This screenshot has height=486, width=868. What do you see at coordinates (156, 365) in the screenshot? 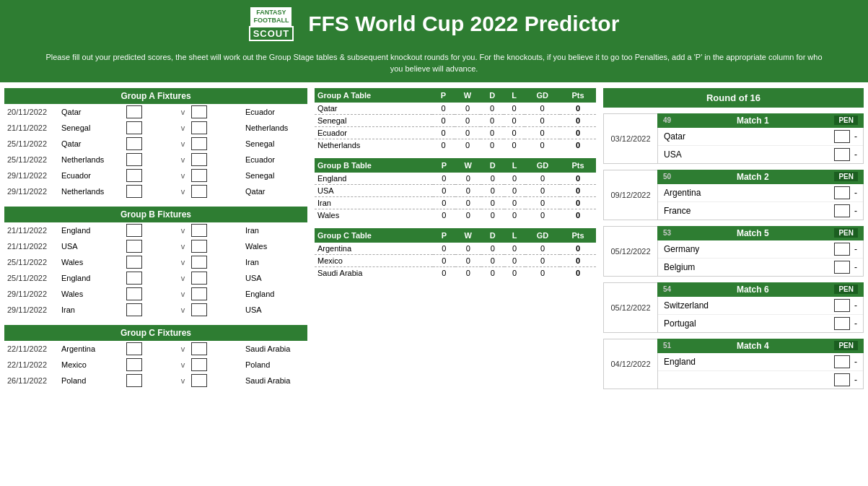
I see `group-c-fixture-table: 22/11/2022 Argentina v Saudi Arabia 22/1…` at bounding box center [156, 365].